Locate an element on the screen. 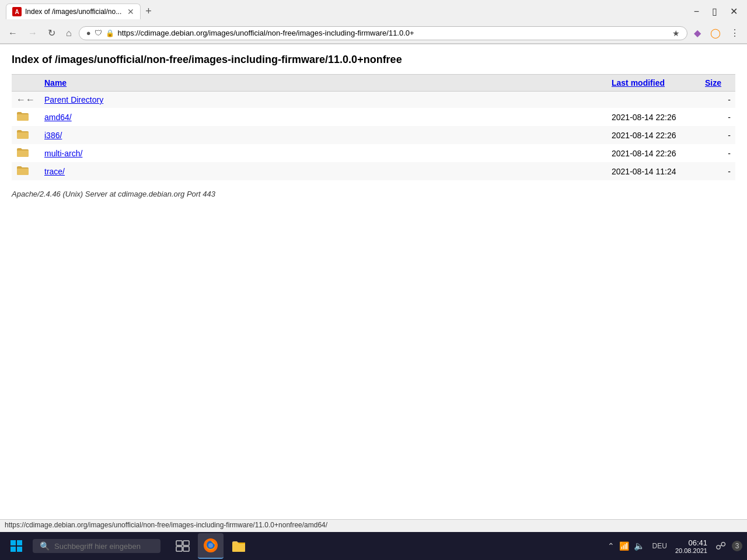 This screenshot has height=560, width=747. explorer-icon is located at coordinates (239, 546).